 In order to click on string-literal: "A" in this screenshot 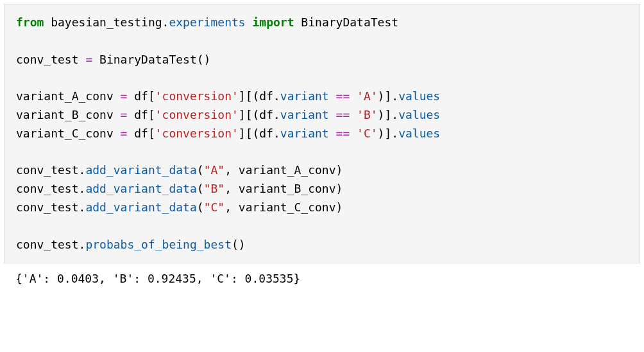, I will do `click(214, 170)`.